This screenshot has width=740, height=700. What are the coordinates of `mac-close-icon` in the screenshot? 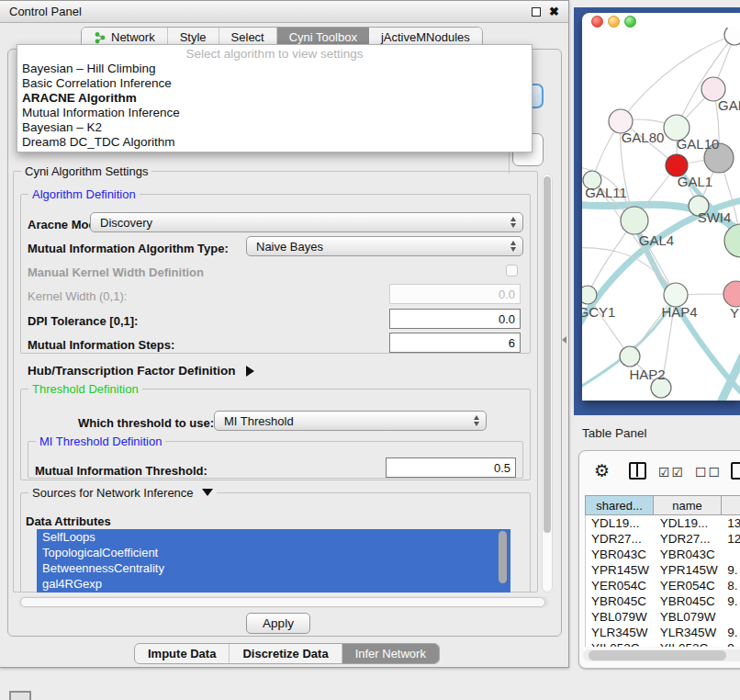 It's located at (597, 22).